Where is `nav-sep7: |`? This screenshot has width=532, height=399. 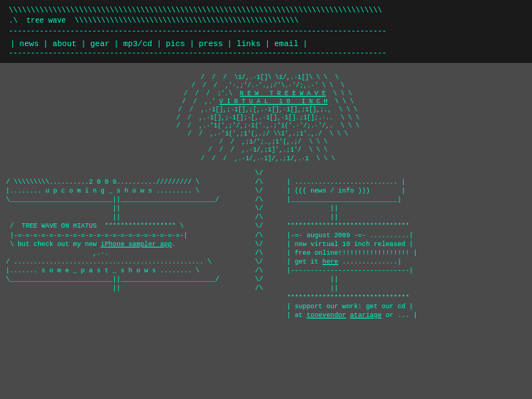
nav-sep7: | is located at coordinates (268, 44).